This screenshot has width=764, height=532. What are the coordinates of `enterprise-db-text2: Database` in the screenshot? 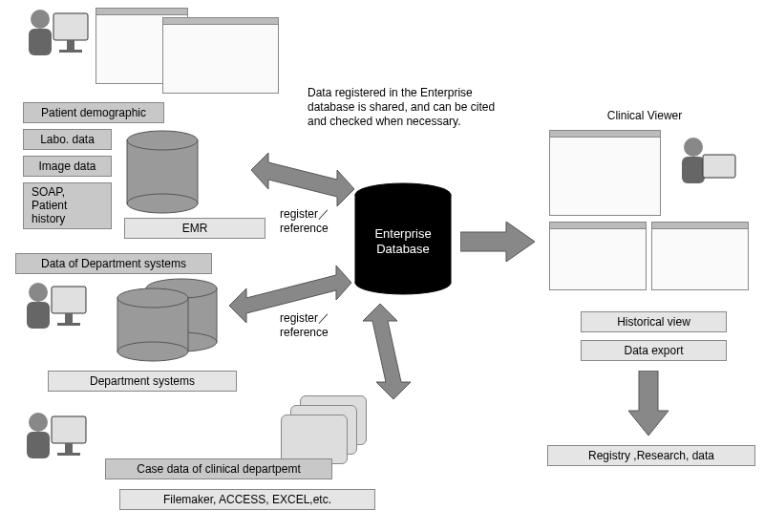 It's located at (403, 248).